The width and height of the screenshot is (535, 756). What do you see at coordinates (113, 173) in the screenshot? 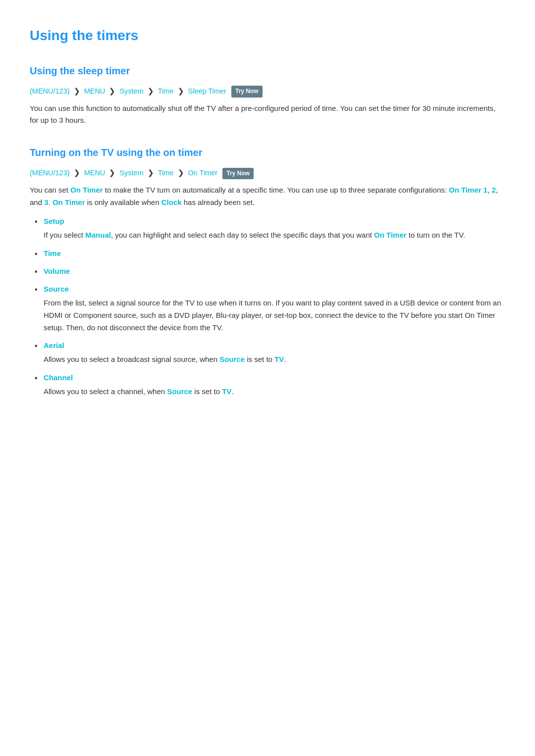
I see `arrow2-icon-2: ❯` at bounding box center [113, 173].